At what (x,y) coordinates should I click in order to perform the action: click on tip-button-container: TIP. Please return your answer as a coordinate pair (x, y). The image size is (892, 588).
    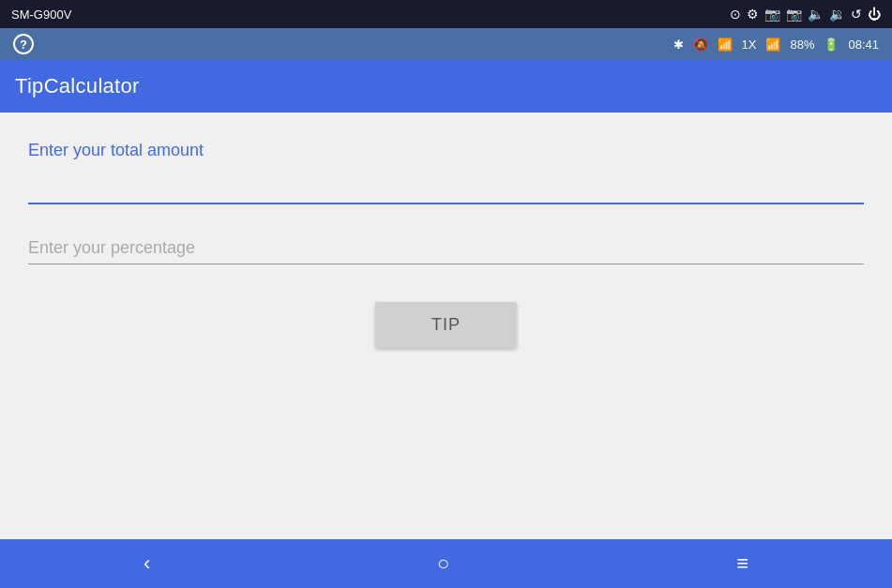
    Looking at the image, I should click on (446, 324).